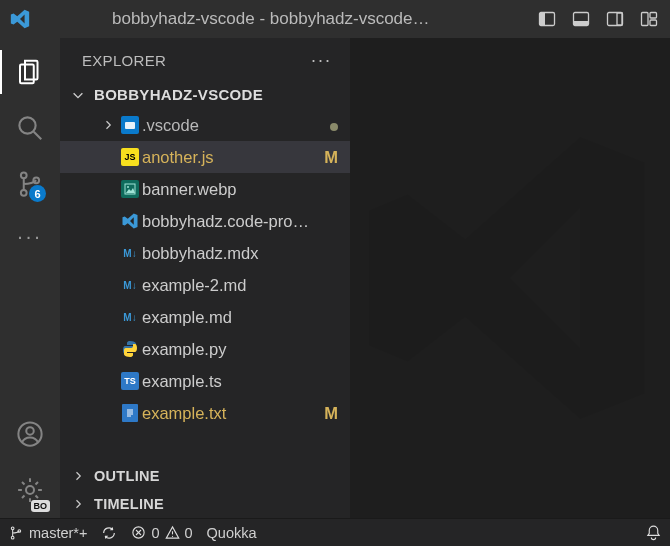  Describe the element at coordinates (309, 19) in the screenshot. I see `window-title: bobbyhadz-vscode - bobbyhadz-vscode…` at that location.